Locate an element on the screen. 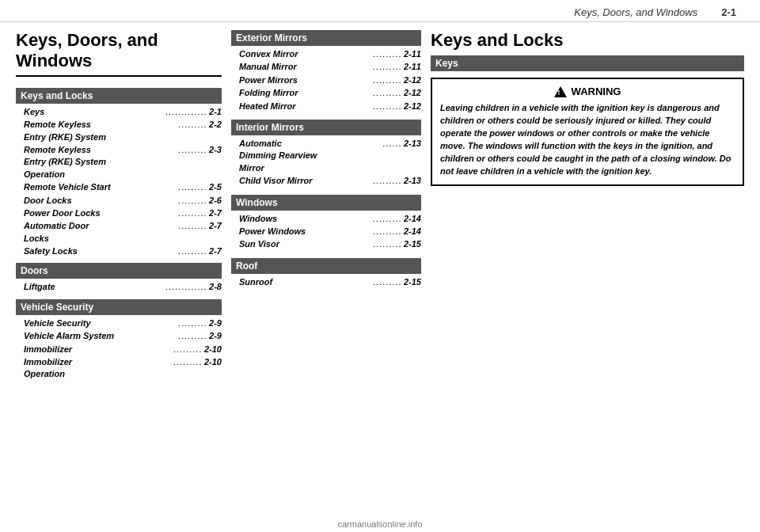 Image resolution: width=760 pixels, height=532 pixels. toc-immobilizer-op: Immobilizer Operation ......... 2-10 is located at coordinates (119, 369).